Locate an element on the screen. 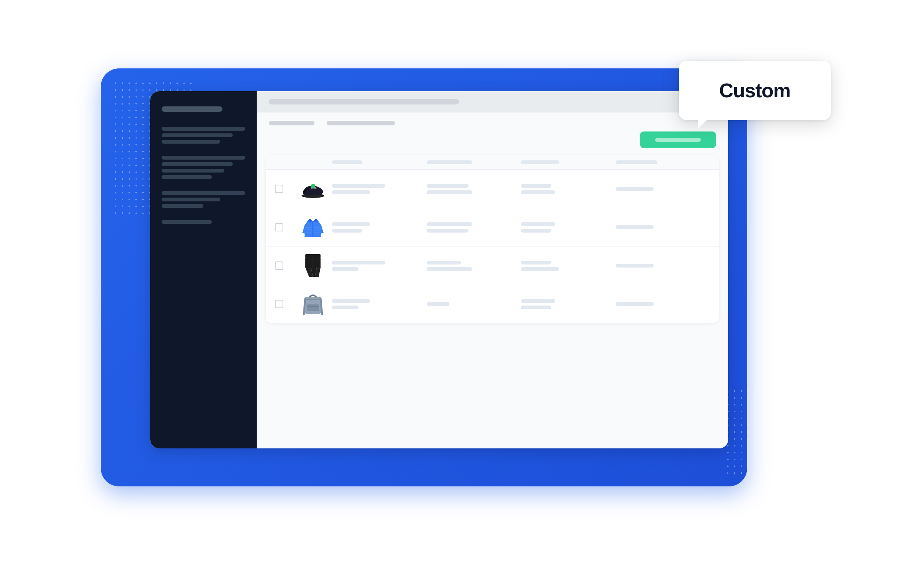  sidebar is located at coordinates (203, 270).